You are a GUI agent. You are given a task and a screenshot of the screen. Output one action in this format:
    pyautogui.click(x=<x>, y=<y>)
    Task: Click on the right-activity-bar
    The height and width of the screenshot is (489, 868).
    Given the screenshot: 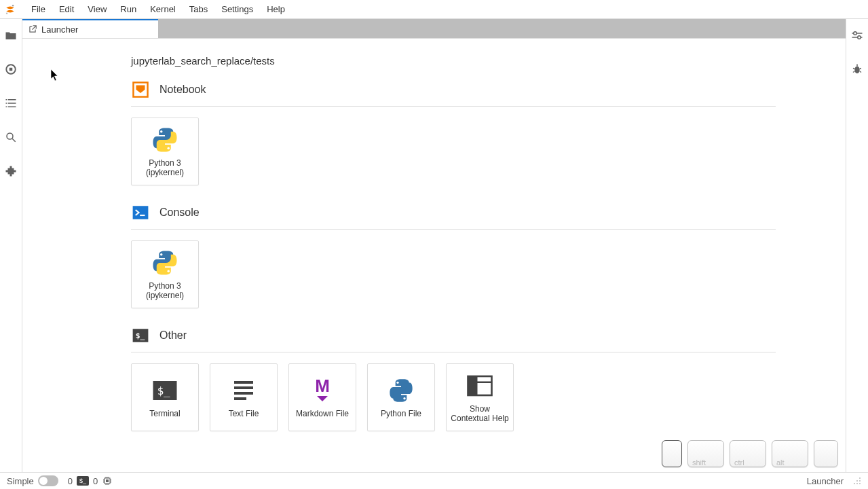 What is the action you would take?
    pyautogui.click(x=856, y=246)
    